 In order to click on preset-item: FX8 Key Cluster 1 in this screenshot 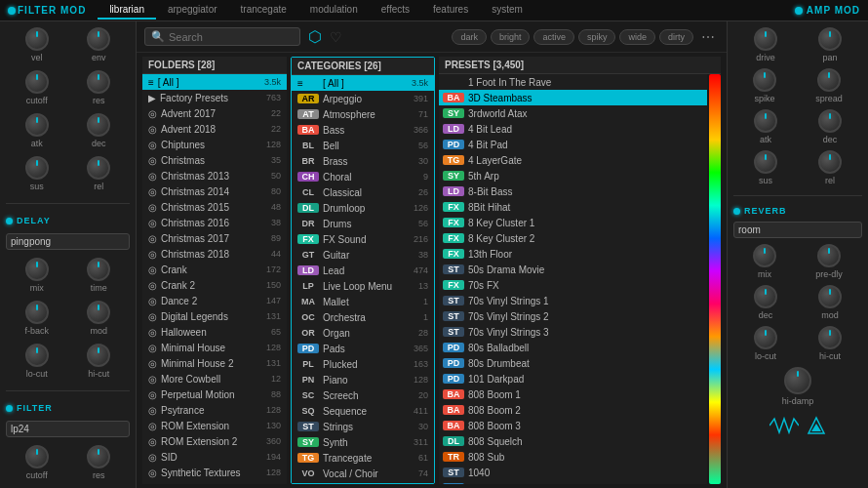, I will do `click(573, 223)`.